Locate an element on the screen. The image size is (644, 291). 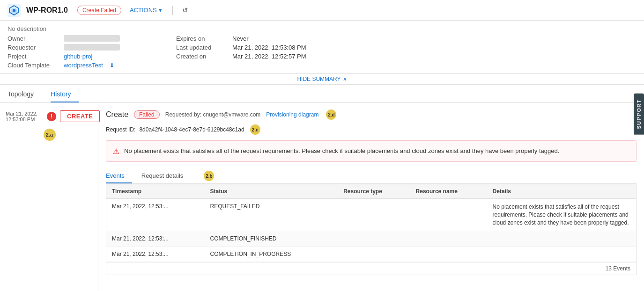
hide-summary-label: HIDE SUMMARY is located at coordinates (318, 79).